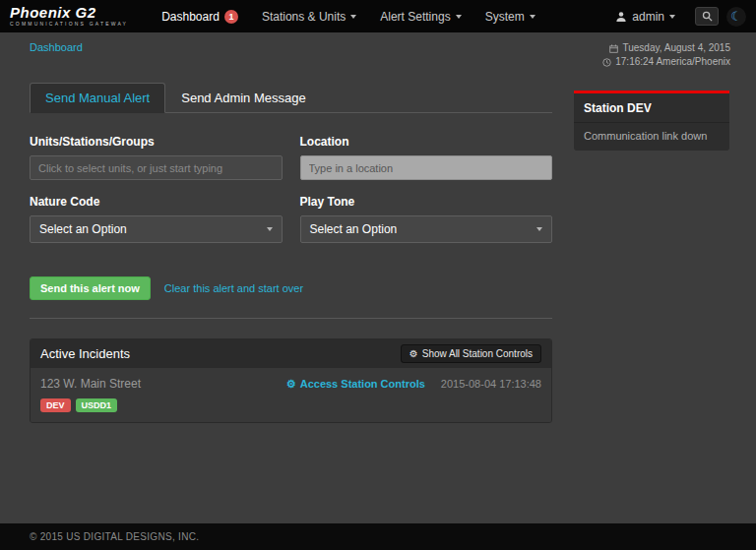  Describe the element at coordinates (413, 384) in the screenshot. I see `incident-right-group: ⚙ Access Station Controls 2015-08-04 17:…` at that location.